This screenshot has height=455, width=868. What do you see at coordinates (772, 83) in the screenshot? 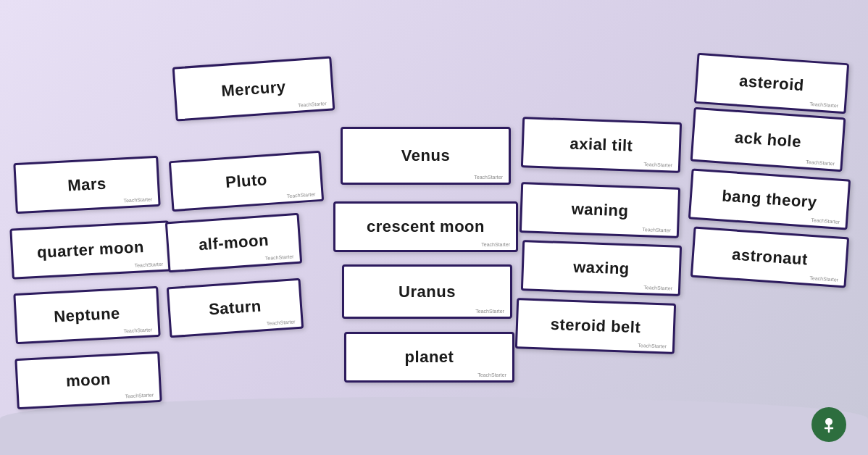
I see `card-asteroid: asteroidTeachStarter` at bounding box center [772, 83].